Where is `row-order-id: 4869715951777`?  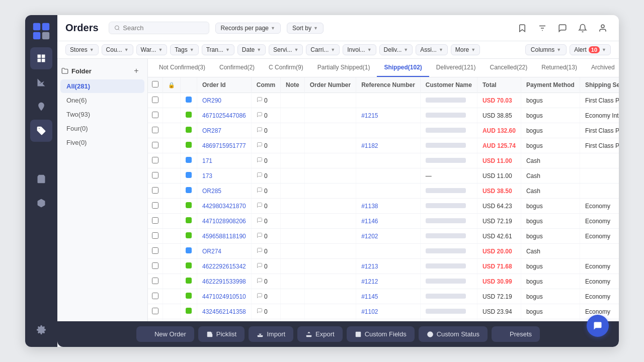
row-order-id: 4869715951777 is located at coordinates (224, 146).